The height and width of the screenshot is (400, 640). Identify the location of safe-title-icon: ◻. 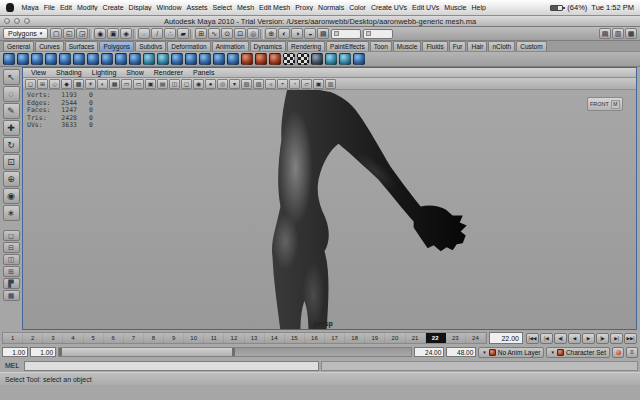
(186, 84).